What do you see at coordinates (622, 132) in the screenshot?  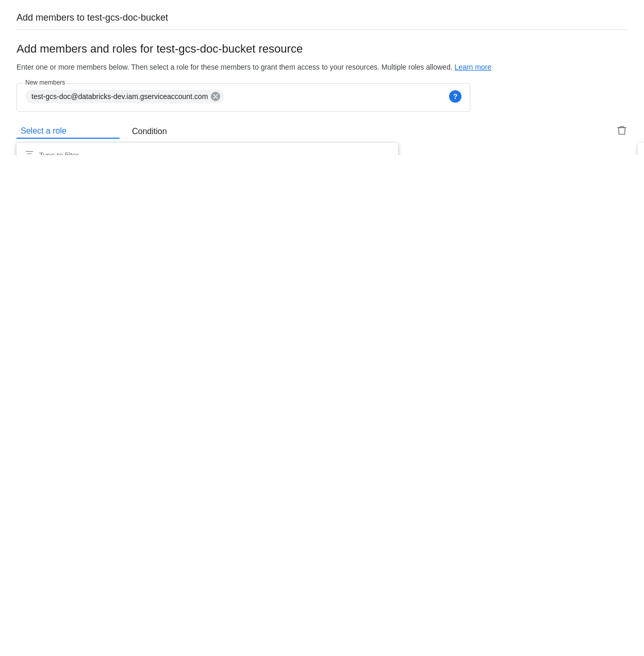 I see `delete-role-button` at bounding box center [622, 132].